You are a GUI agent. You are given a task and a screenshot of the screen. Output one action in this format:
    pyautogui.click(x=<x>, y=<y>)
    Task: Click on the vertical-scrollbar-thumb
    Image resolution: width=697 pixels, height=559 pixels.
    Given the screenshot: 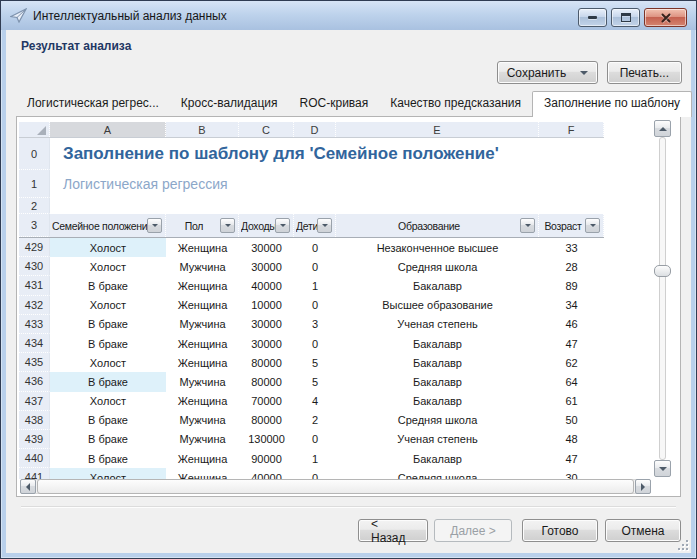 What is the action you would take?
    pyautogui.click(x=662, y=271)
    